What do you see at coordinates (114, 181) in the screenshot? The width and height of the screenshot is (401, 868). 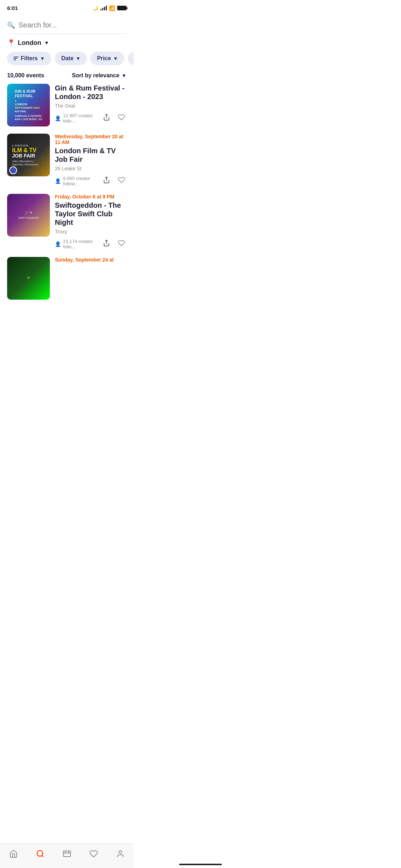 I see `event-actions-film-tv` at bounding box center [114, 181].